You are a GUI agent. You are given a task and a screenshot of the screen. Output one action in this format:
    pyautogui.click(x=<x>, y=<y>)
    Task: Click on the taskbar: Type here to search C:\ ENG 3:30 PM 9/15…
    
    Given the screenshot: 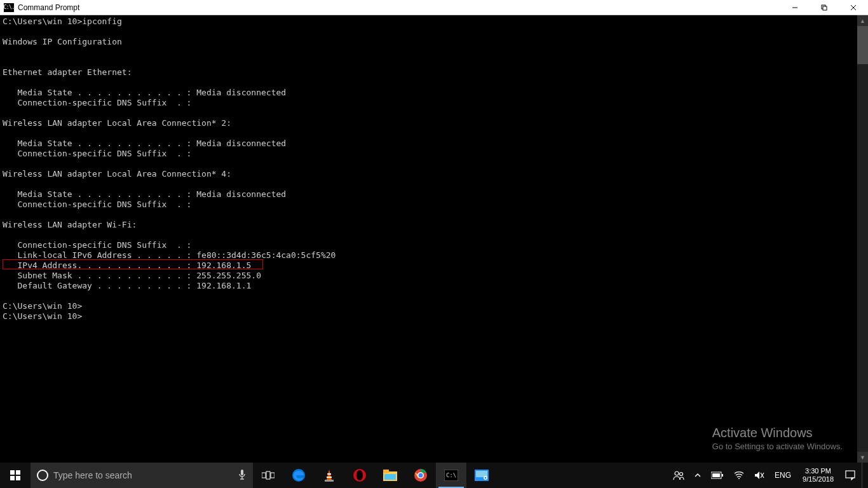 What is the action you would take?
    pyautogui.click(x=434, y=475)
    